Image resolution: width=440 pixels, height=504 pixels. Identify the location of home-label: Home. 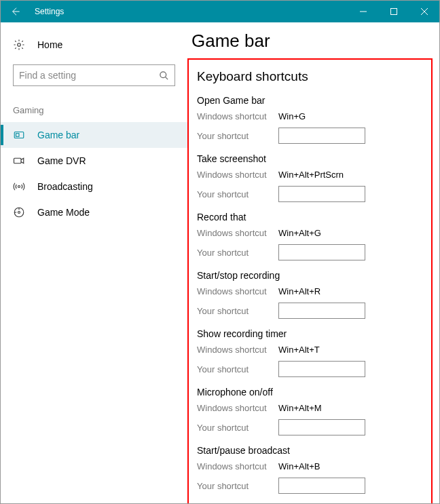
(50, 45).